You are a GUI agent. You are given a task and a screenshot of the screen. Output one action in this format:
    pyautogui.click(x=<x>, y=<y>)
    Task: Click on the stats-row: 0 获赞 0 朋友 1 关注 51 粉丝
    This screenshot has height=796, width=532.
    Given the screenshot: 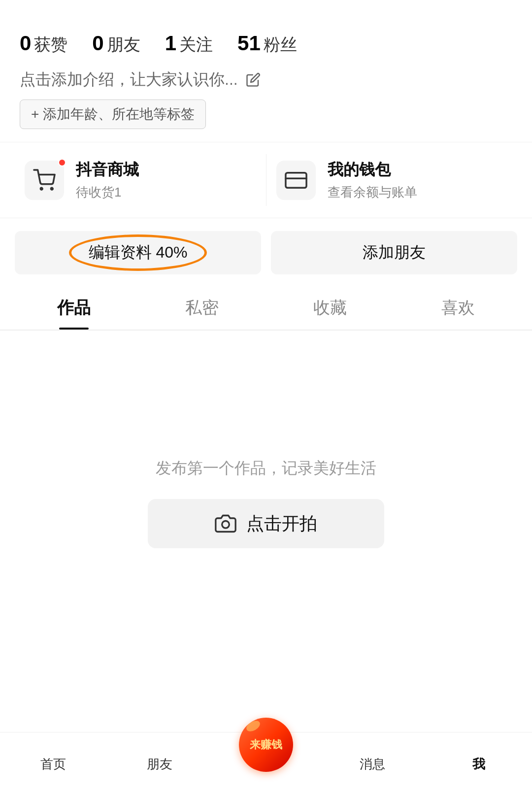 What is the action you would take?
    pyautogui.click(x=266, y=43)
    